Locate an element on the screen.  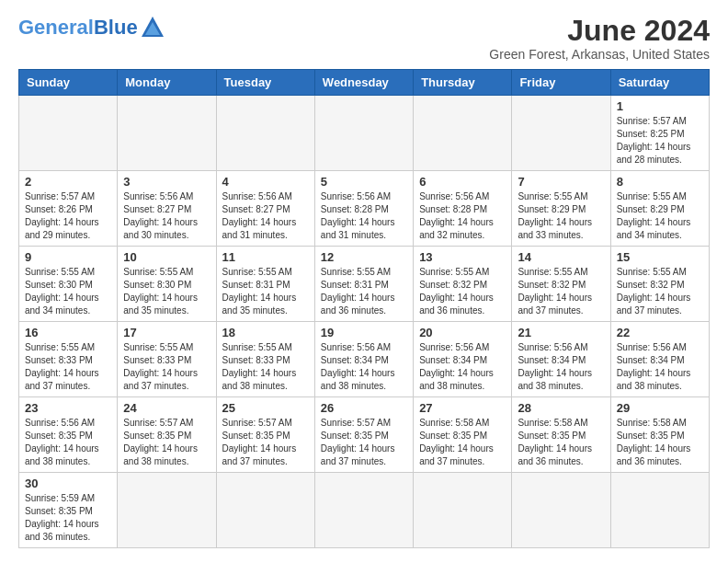
day-info: Sunrise: 5:56 AM Sunset: 8:35 PM Dayligh… is located at coordinates (68, 442).